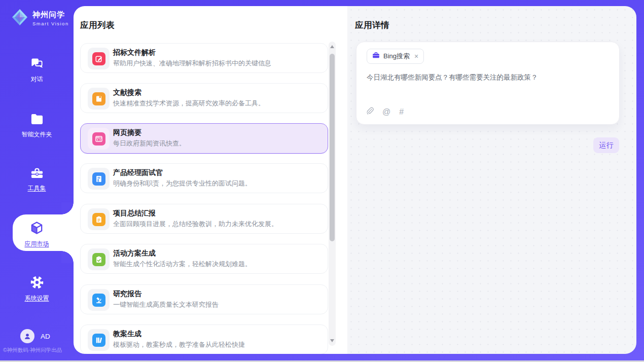  I want to click on app-desc: 智能生成个性化活动方案，轻松解决规划难题。, so click(183, 264).